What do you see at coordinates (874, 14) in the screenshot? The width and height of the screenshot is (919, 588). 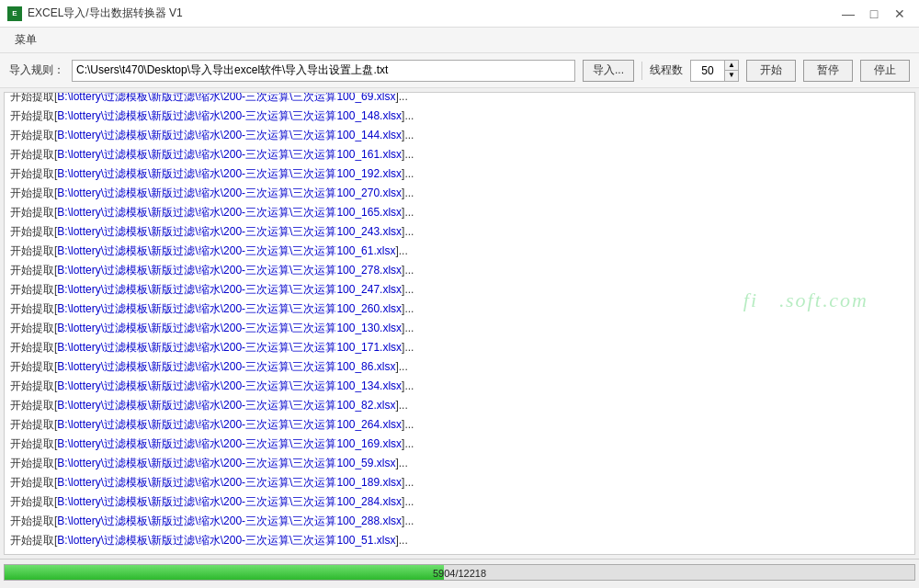 I see `maximize-button: □` at bounding box center [874, 14].